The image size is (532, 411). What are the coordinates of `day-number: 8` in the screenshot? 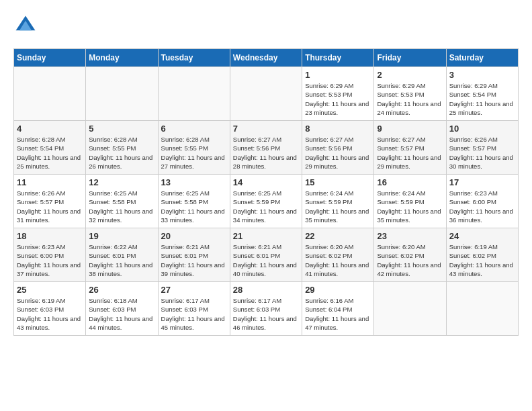 It's located at (338, 129).